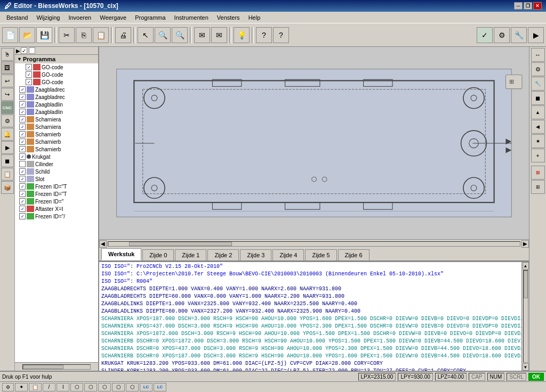 This screenshot has width=546, height=392. Describe the element at coordinates (223, 255) in the screenshot. I see `tab-zijde2: Zijde 2` at that location.